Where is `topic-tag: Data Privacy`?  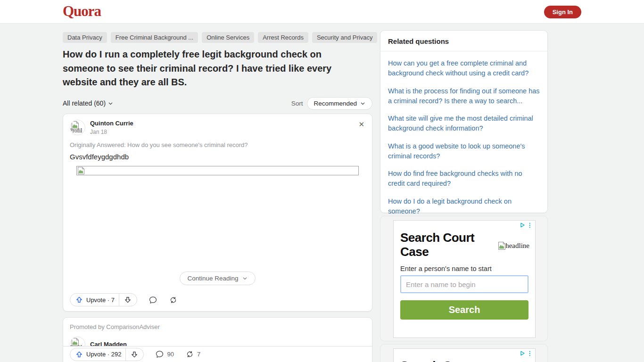 topic-tag: Data Privacy is located at coordinates (85, 38).